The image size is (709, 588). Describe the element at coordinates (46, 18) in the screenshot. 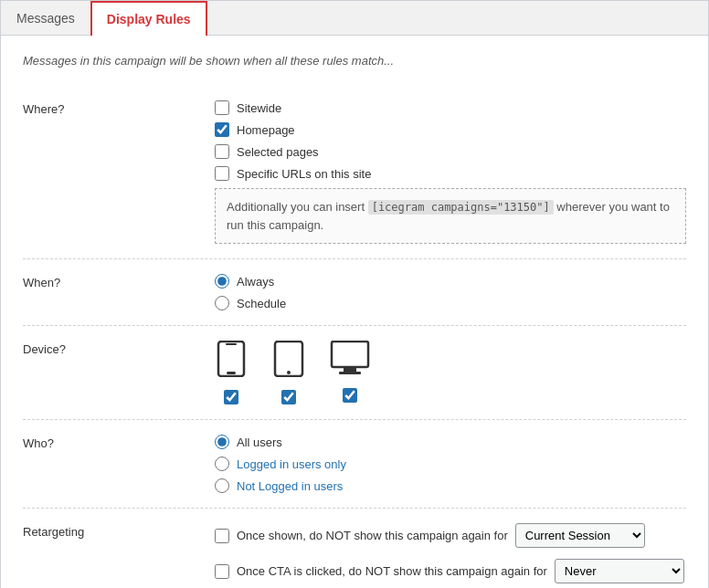

I see `tab-messages: Messages` at that location.